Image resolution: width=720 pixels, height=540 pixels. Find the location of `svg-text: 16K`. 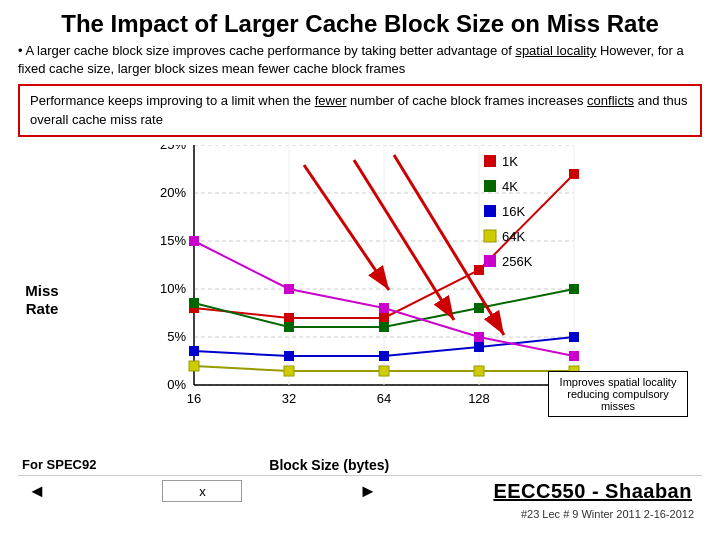

svg-text: 16K is located at coordinates (514, 212).